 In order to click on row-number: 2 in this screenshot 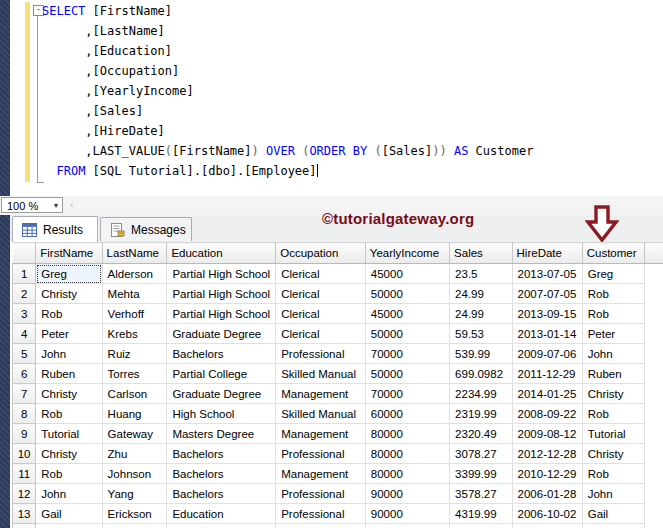, I will do `click(24, 294)`.